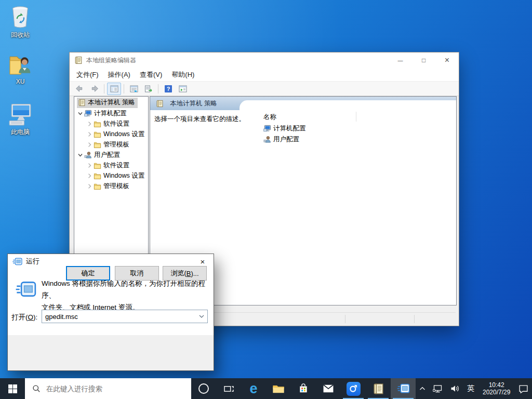 The width and height of the screenshot is (532, 399). What do you see at coordinates (82, 103) in the screenshot?
I see `scroll-icon` at bounding box center [82, 103].